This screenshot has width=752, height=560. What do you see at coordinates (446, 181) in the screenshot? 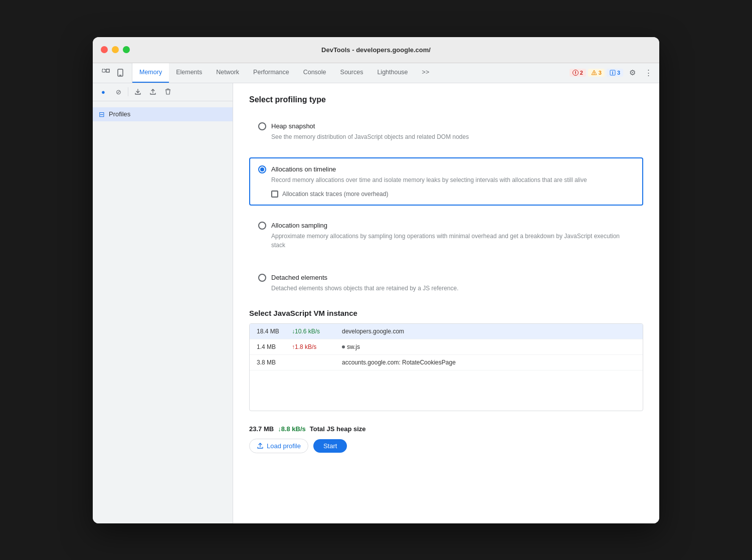
I see `timeline-option: Allocations on timeline Record memory al…` at bounding box center [446, 181].